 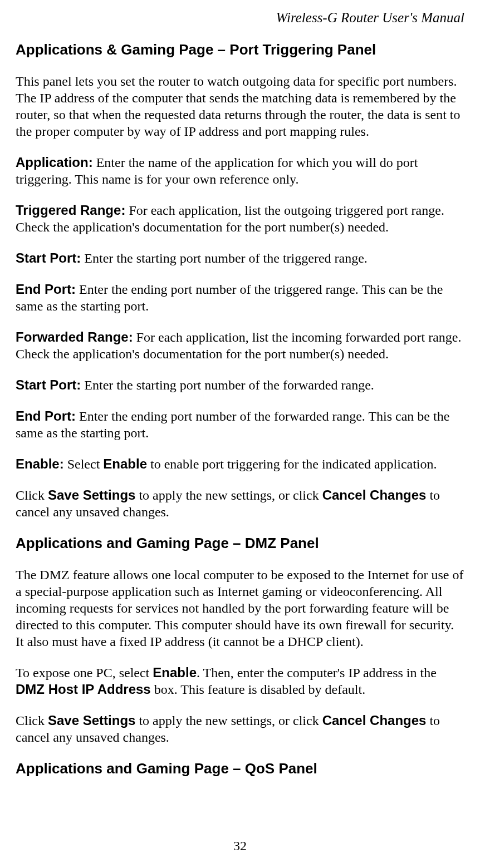 I want to click on start-port-1-paragraph: Start Port: Enter the starting port numb…, so click(x=240, y=258).